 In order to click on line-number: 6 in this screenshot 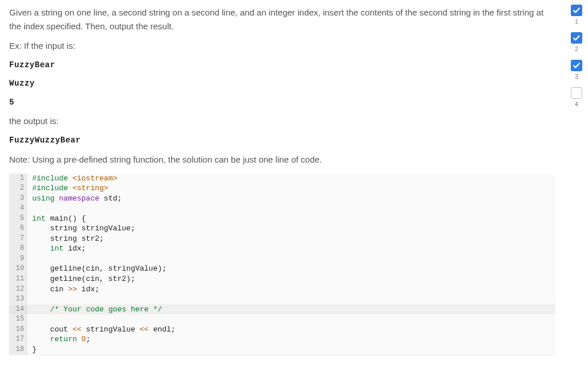, I will do `click(18, 229)`.